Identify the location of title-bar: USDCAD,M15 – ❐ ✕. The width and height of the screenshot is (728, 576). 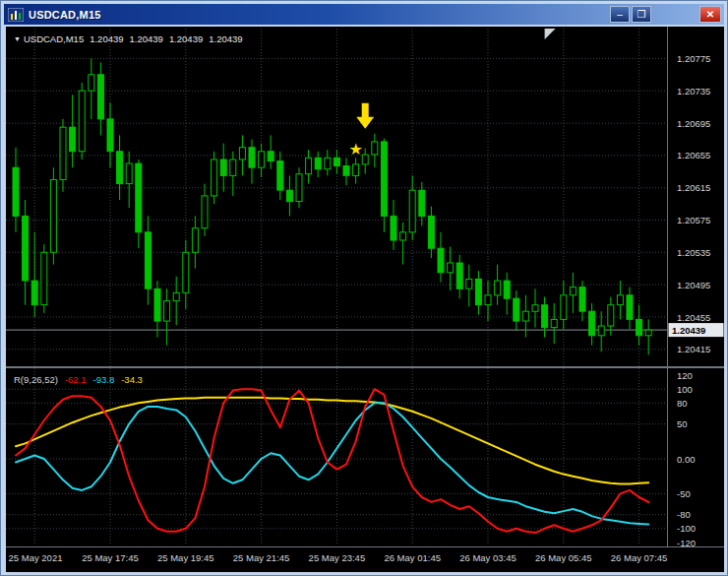
(364, 14).